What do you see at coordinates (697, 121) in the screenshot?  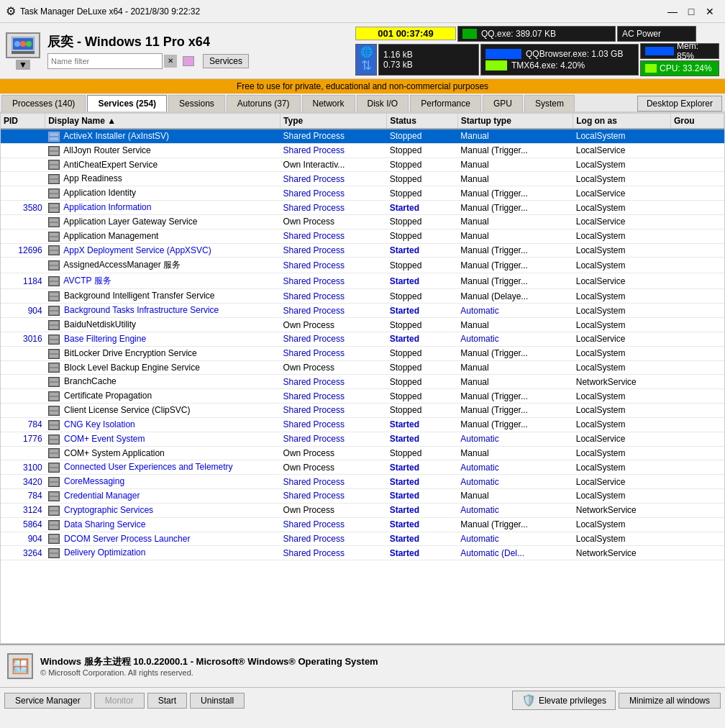 I see `col-header-group: Grou` at bounding box center [697, 121].